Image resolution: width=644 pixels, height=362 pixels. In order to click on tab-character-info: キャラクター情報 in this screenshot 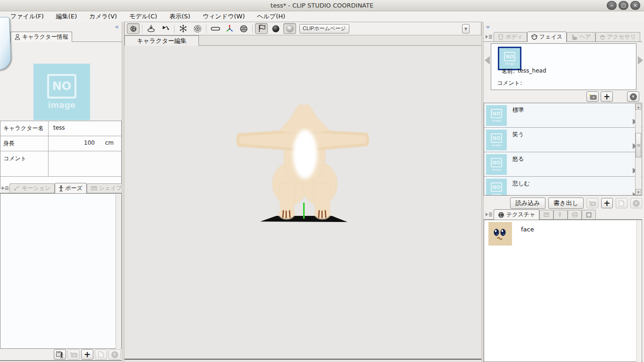, I will do `click(41, 37)`.